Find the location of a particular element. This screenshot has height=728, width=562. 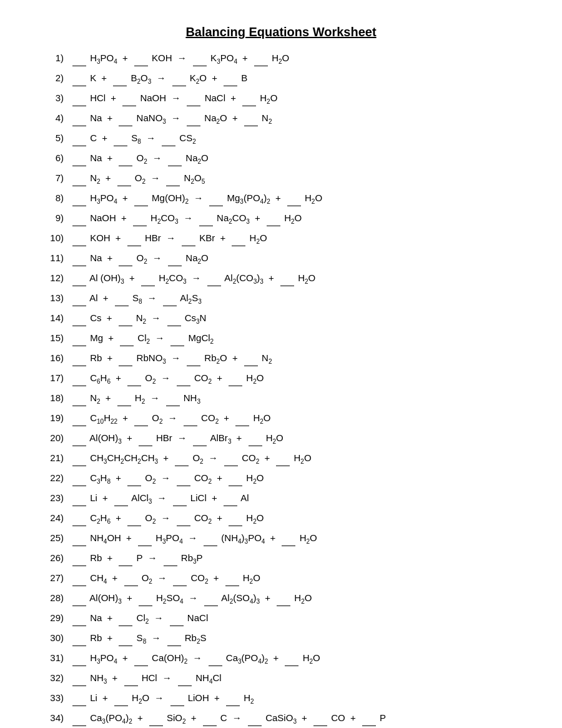

equation-content: Na + NaNO3 → Na2O + N2 is located at coordinates (171, 119).